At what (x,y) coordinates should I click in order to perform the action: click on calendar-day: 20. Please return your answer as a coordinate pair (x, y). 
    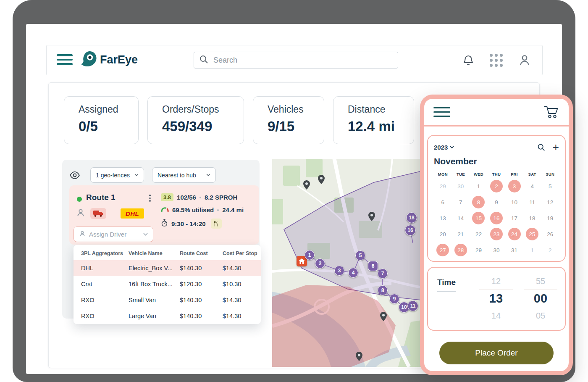
    Looking at the image, I should click on (443, 234).